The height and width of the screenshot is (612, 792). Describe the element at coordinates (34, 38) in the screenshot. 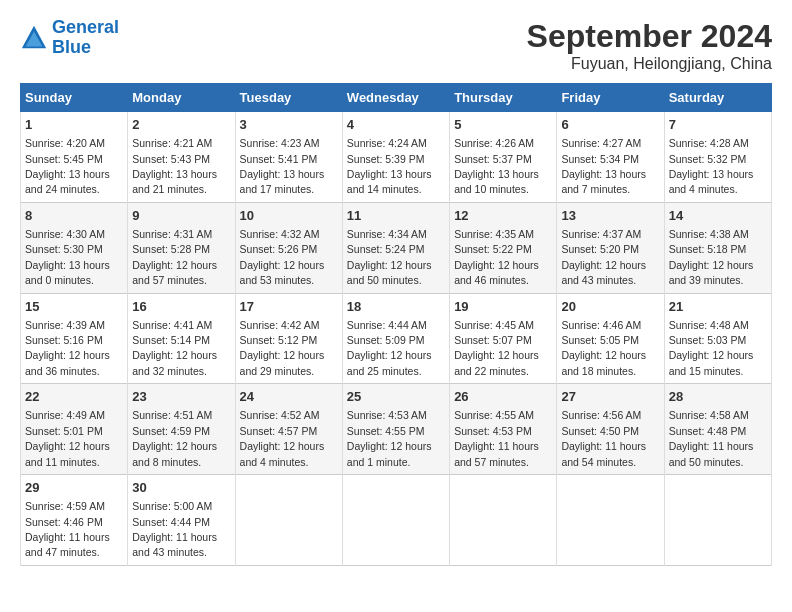

I see `logo-icon` at that location.